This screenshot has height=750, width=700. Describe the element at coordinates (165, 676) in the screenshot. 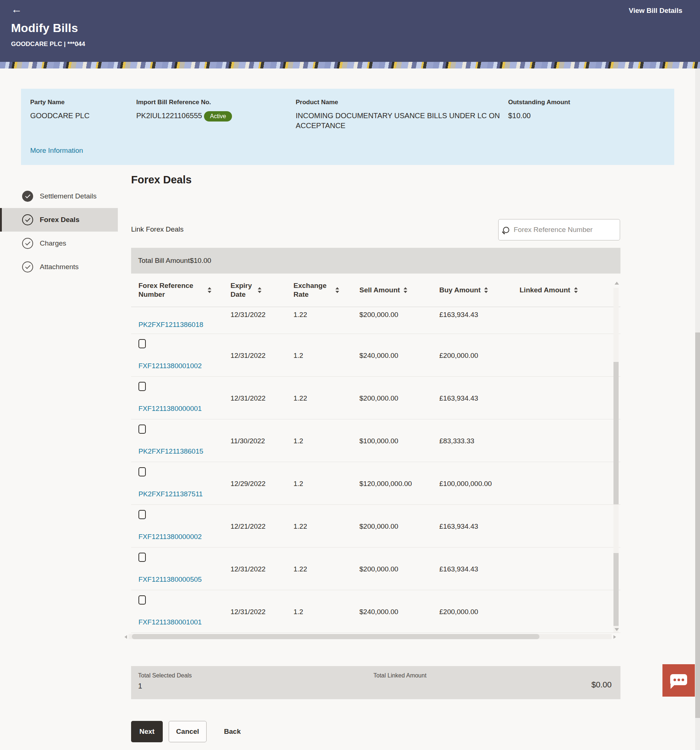

I see `total-selected-deals-label: Total Selected Deals` at that location.